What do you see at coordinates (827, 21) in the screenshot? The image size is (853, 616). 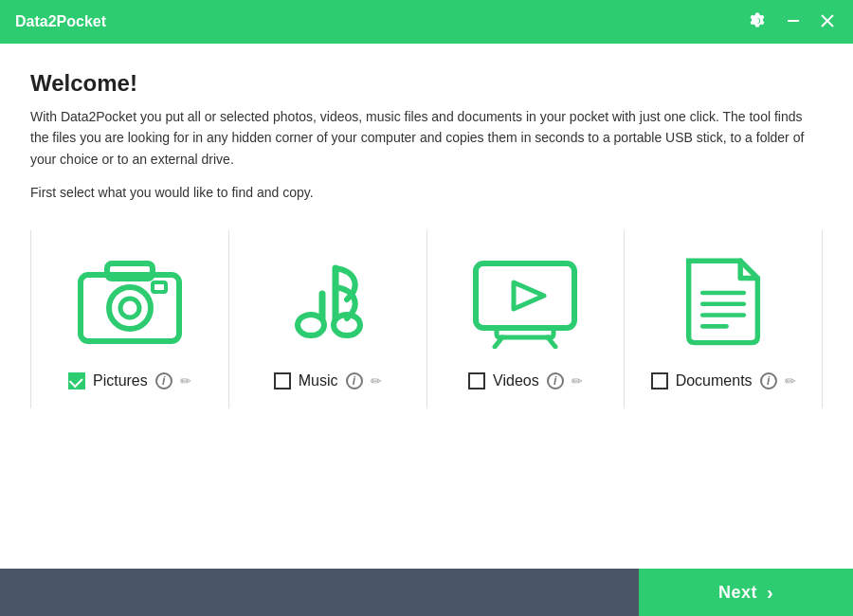 I see `close-icon` at bounding box center [827, 21].